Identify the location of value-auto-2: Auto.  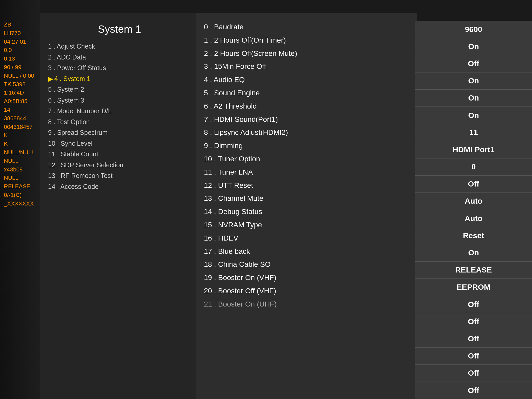
(474, 218).